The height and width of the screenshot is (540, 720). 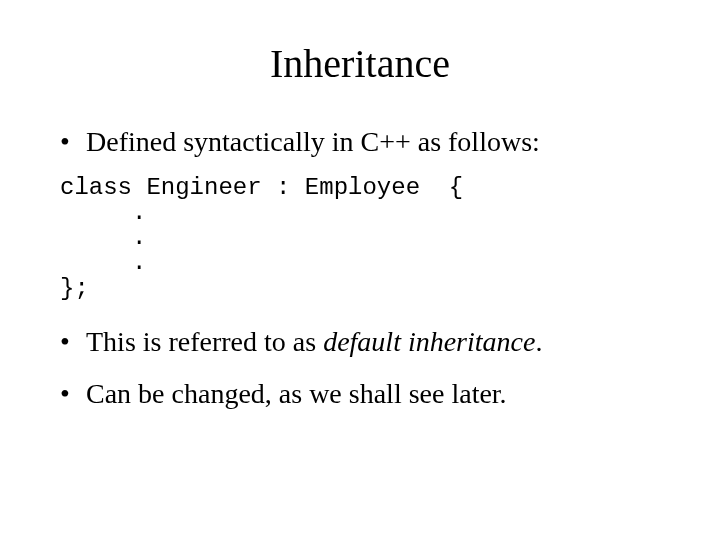 What do you see at coordinates (313, 142) in the screenshot?
I see `bullet-text-1: Defined syntactically in C++ as follows:` at bounding box center [313, 142].